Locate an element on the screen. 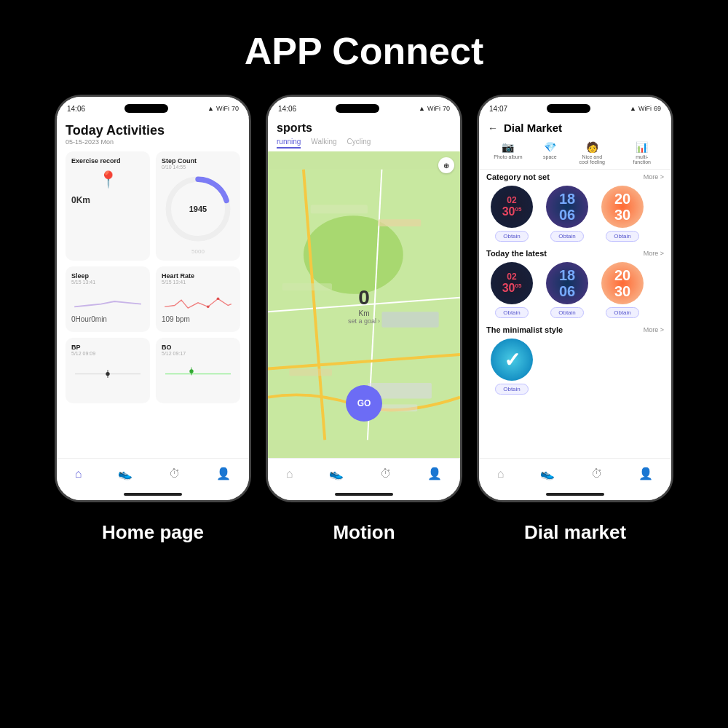  dial-face-4: 023005 is located at coordinates (512, 283).